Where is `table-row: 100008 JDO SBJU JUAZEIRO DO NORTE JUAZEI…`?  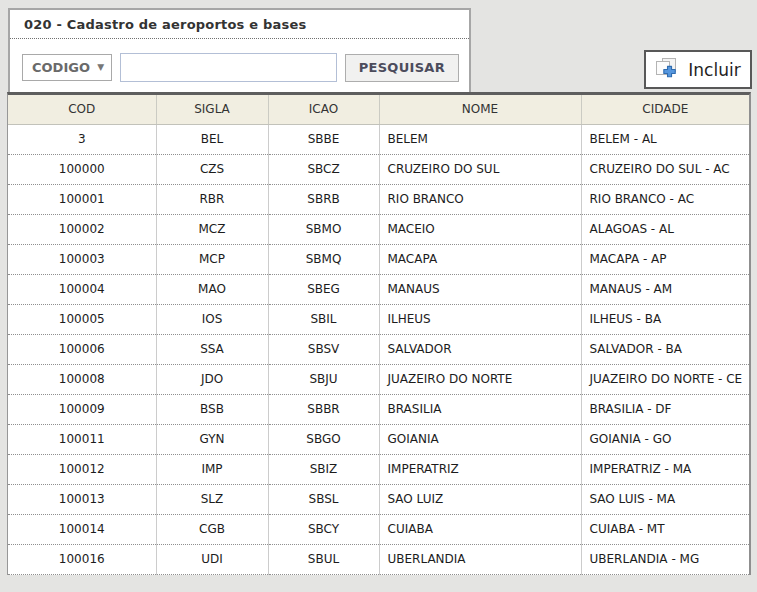
table-row: 100008 JDO SBJU JUAZEIRO DO NORTE JUAZEI… is located at coordinates (378, 379).